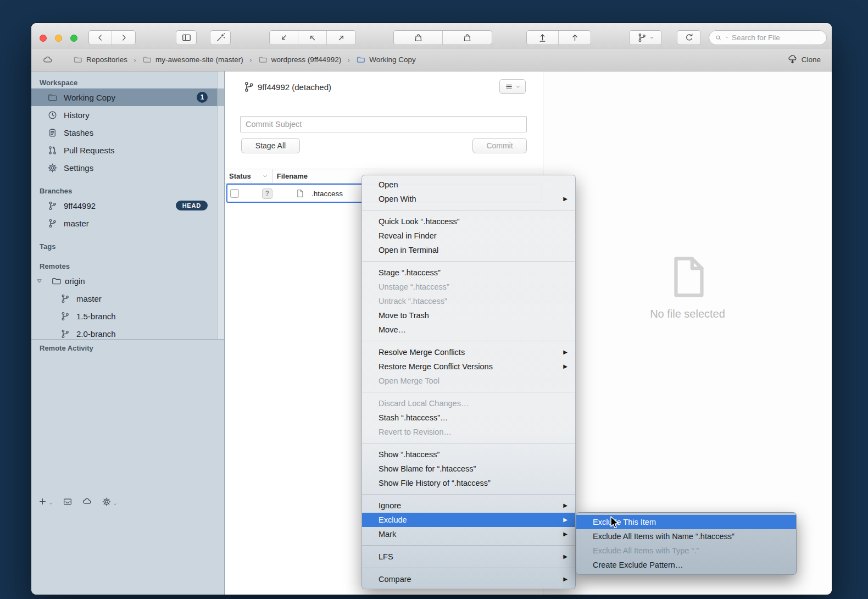 The image size is (868, 599). Describe the element at coordinates (127, 97) in the screenshot. I see `sidebar-item-working-copy: Working Copy 1` at that location.